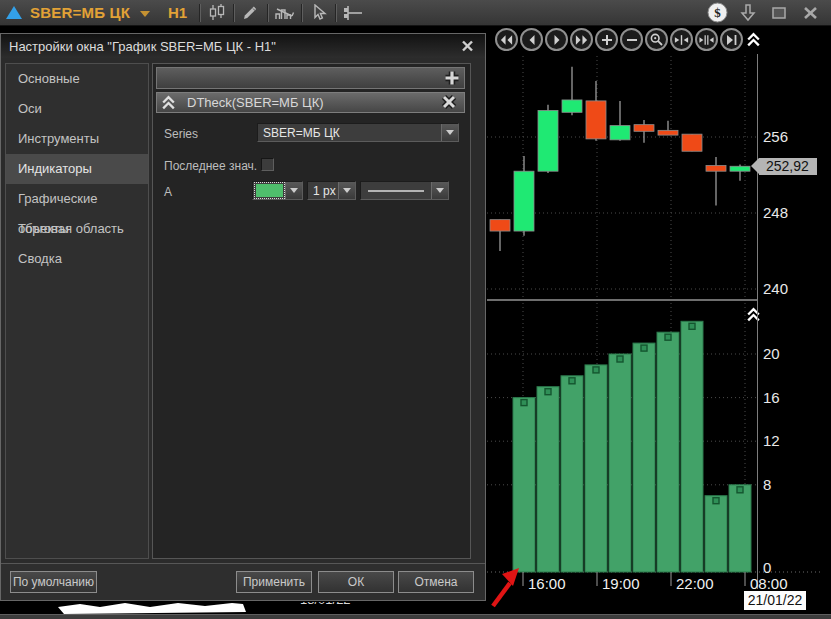 Image resolution: width=831 pixels, height=619 pixels. I want to click on remove-indicator-icon, so click(451, 103).